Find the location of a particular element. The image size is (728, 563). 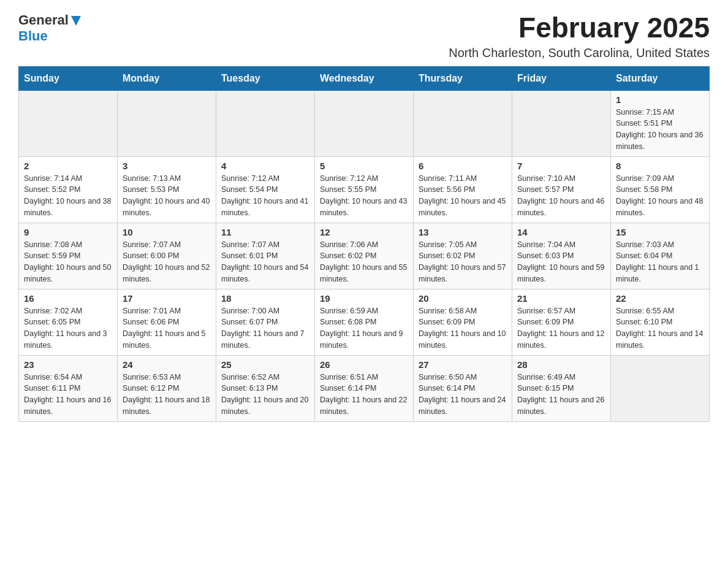

day-info: Sunrise: 6:52 AMSunset: 6:13 PMDaylight:… is located at coordinates (265, 395).